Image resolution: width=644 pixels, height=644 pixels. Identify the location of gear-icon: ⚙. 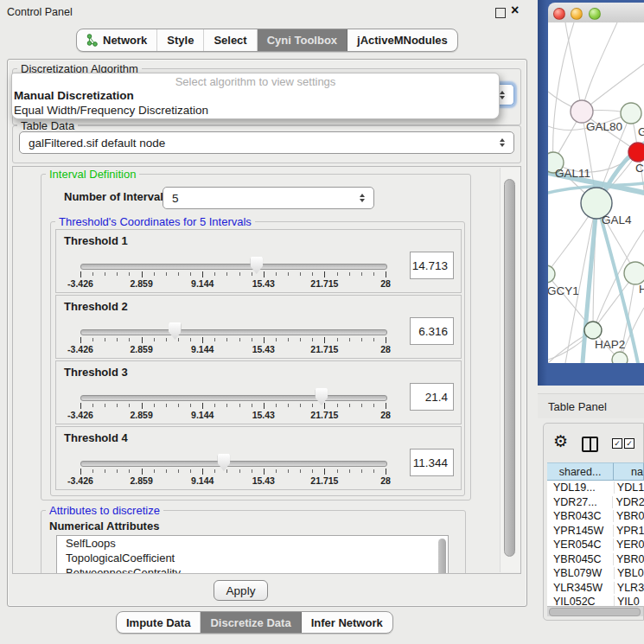
(560, 441).